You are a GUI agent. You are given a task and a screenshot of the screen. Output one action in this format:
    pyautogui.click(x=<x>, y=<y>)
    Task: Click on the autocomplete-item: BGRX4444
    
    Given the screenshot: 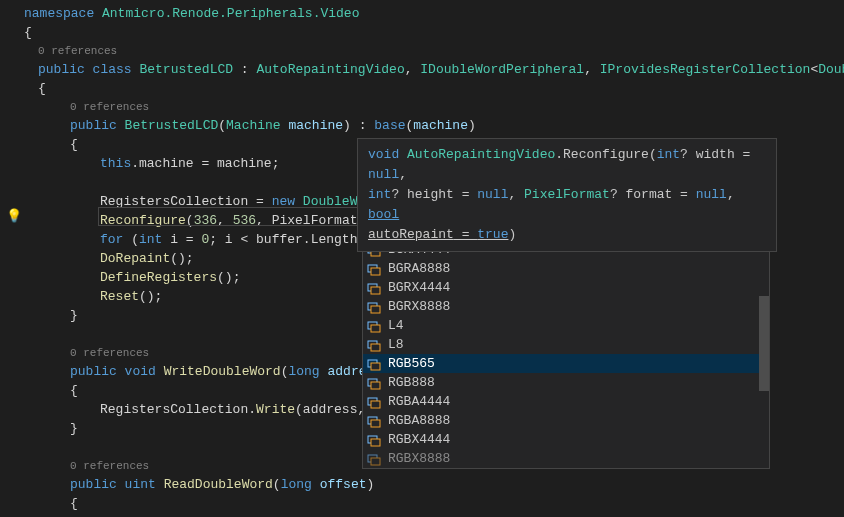 What is the action you would take?
    pyautogui.click(x=566, y=288)
    